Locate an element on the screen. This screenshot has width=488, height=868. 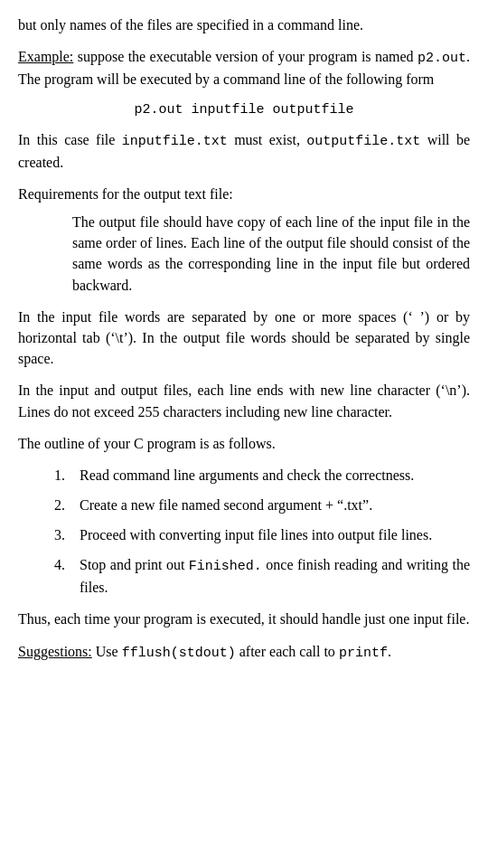
example-text-1: suppose the executable version of your p… is located at coordinates (246, 56).